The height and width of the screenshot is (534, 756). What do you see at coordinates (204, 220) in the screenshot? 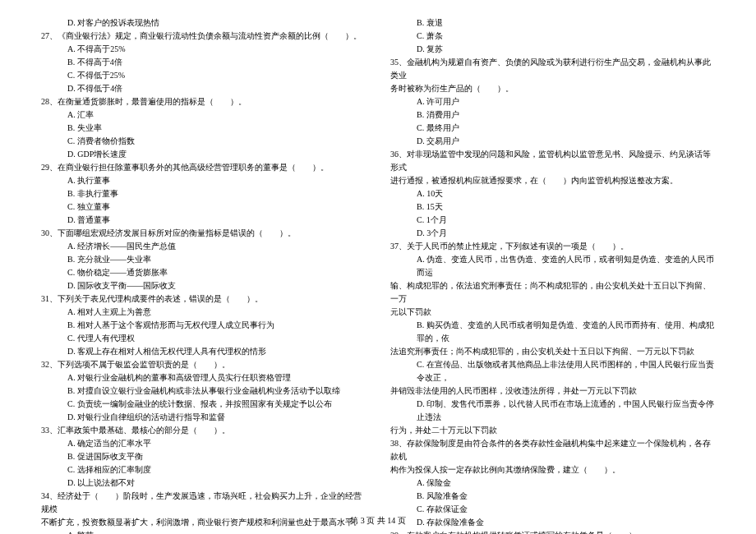
I see `q29-d: D. 普通董事` at bounding box center [204, 220].